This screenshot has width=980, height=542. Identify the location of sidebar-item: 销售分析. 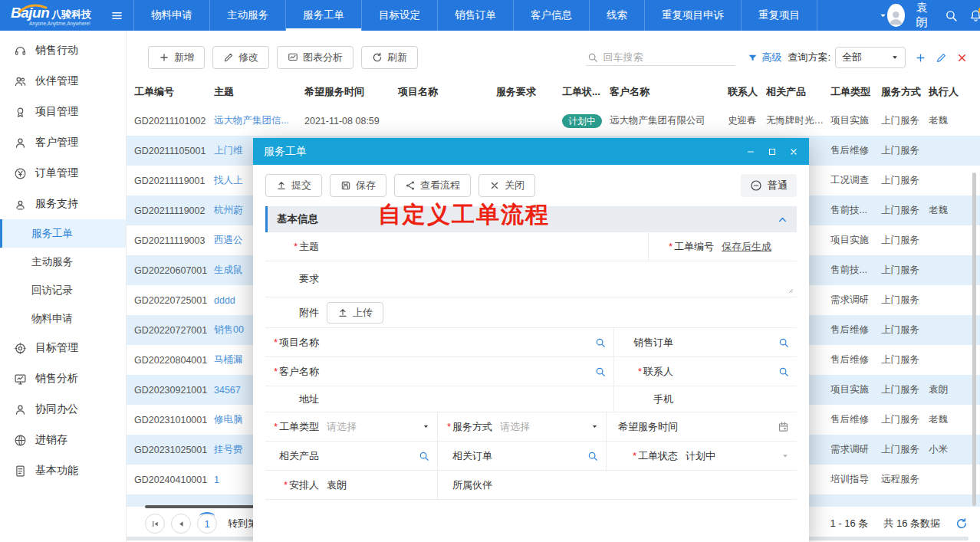
(63, 379).